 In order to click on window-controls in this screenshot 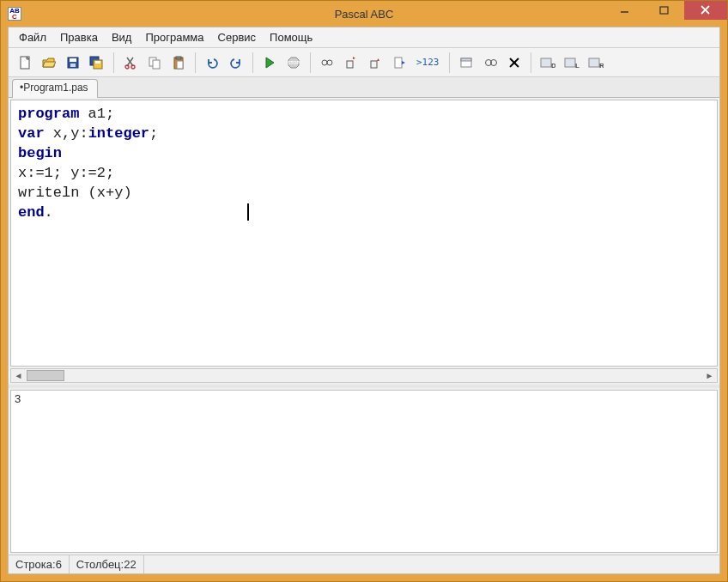, I will do `click(666, 10)`.